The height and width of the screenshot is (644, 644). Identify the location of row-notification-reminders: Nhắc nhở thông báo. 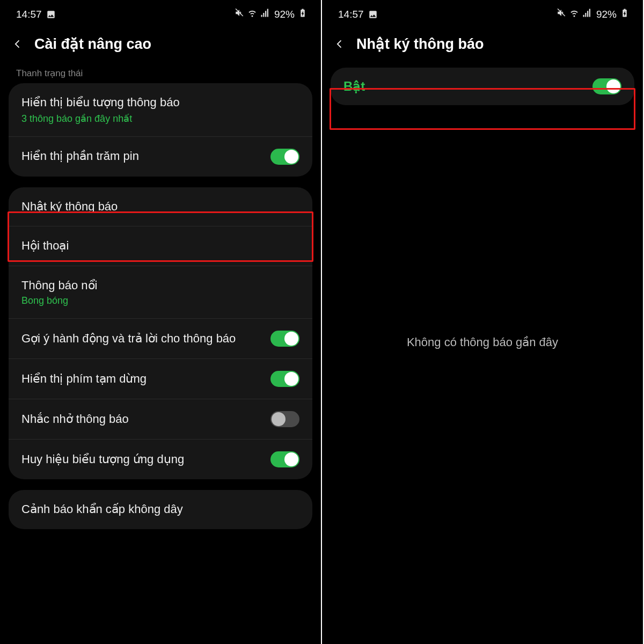
(160, 420).